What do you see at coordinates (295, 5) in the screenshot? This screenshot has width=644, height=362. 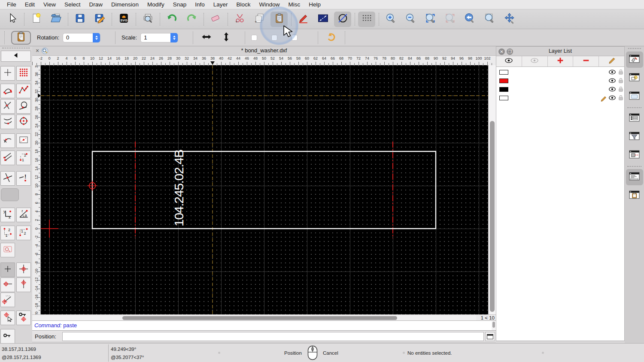 I see `menu-misc: Misc` at bounding box center [295, 5].